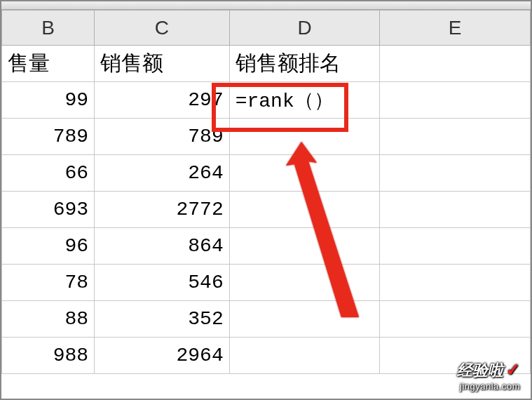 This screenshot has height=400, width=532. What do you see at coordinates (266, 137) in the screenshot?
I see `table-row: 789 789` at bounding box center [266, 137].